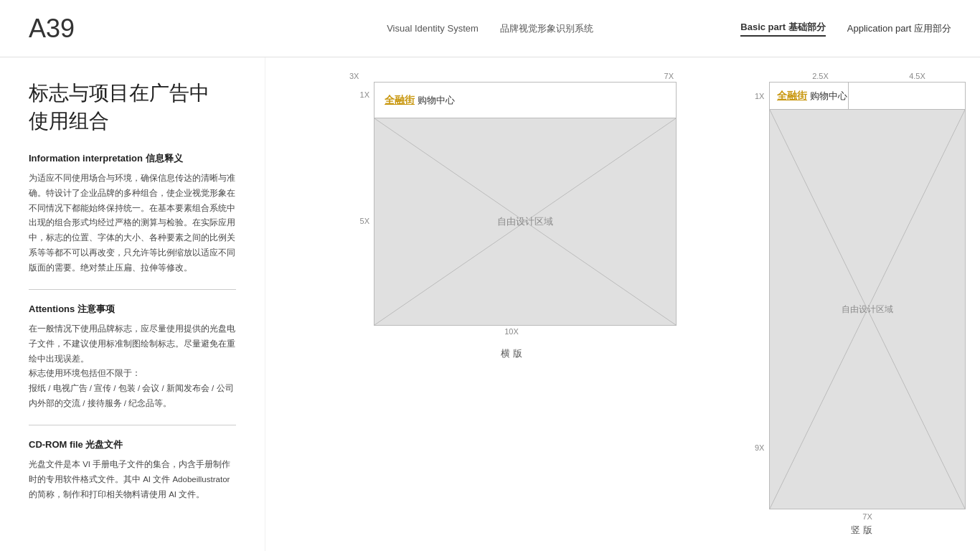 This screenshot has height=551, width=980. Describe the element at coordinates (848, 96) in the screenshot. I see `vheader-divider` at that location.